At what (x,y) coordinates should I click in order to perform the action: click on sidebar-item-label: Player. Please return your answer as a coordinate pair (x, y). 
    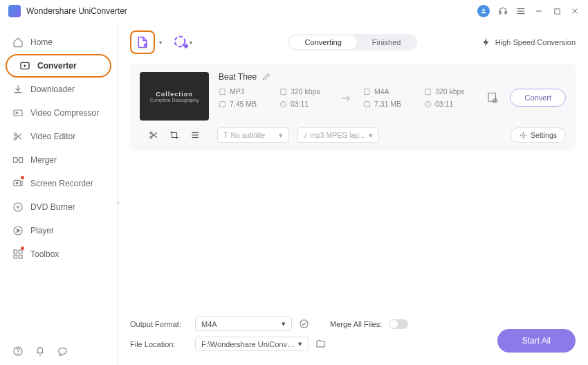
    Looking at the image, I should click on (42, 231).